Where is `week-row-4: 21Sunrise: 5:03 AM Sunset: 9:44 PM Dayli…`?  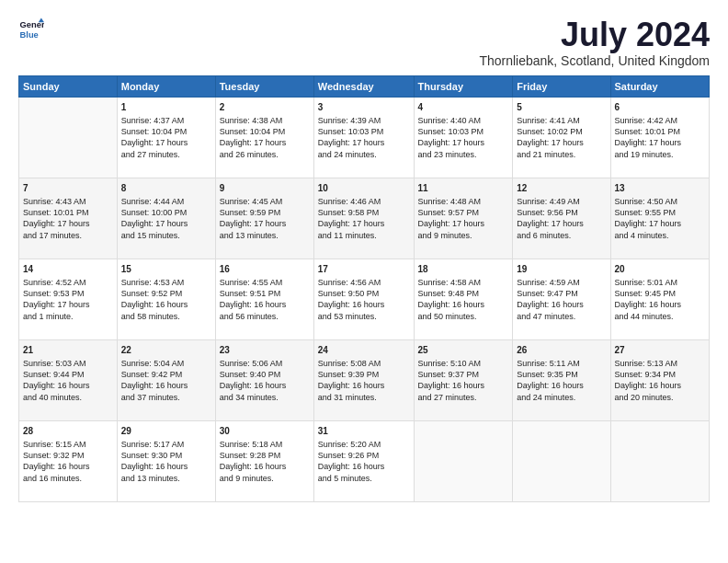 week-row-4: 21Sunrise: 5:03 AM Sunset: 9:44 PM Dayli… is located at coordinates (364, 380).